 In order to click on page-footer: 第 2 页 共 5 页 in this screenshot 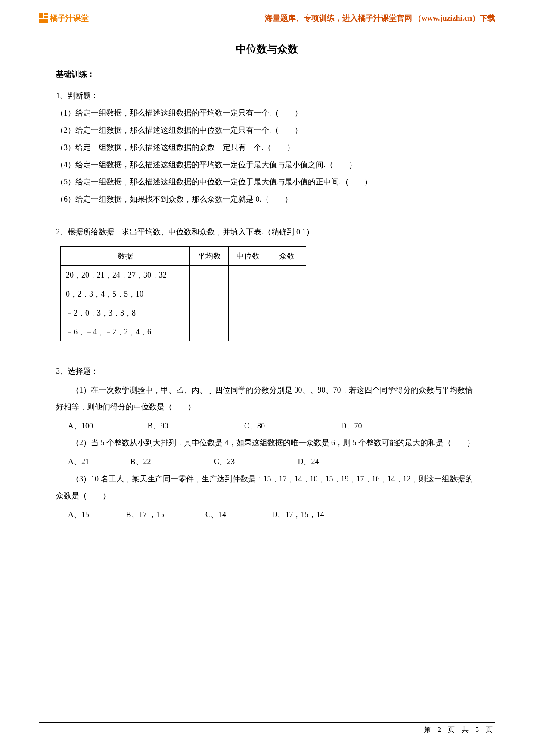, I will do `click(267, 728)`.